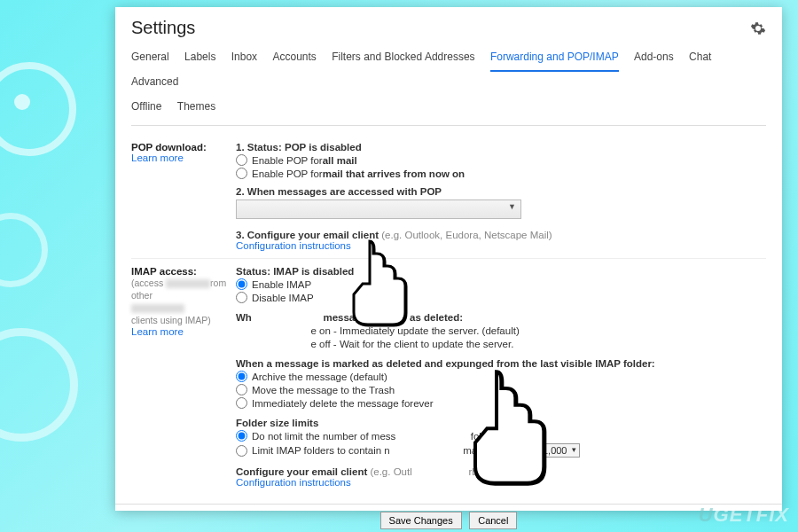  I want to click on f1-post: folder (default), so click(504, 436).